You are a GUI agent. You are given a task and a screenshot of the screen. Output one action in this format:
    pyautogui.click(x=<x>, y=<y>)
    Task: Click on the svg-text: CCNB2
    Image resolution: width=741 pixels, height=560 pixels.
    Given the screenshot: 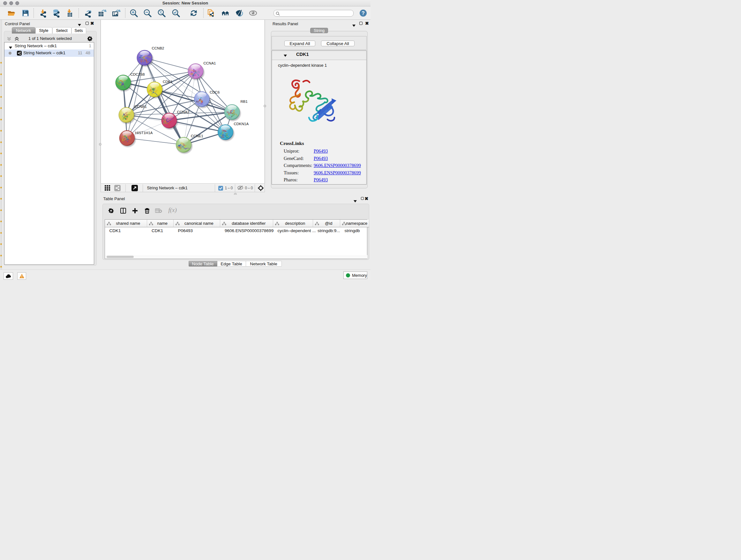 What is the action you would take?
    pyautogui.click(x=158, y=48)
    